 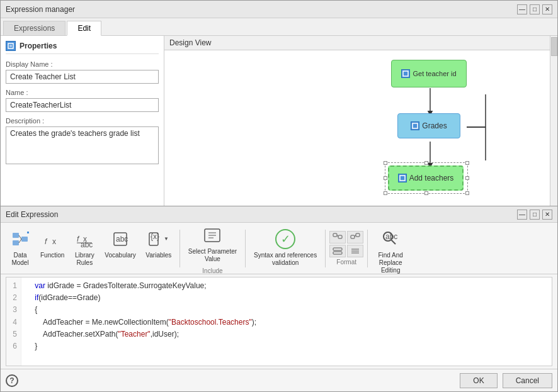 What do you see at coordinates (279, 27) in the screenshot?
I see `tab-bar: Expressions Edit` at bounding box center [279, 27].